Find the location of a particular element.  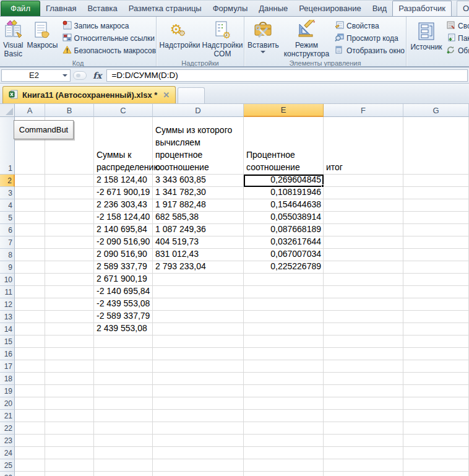

row-header-23: 23 is located at coordinates (7, 441).